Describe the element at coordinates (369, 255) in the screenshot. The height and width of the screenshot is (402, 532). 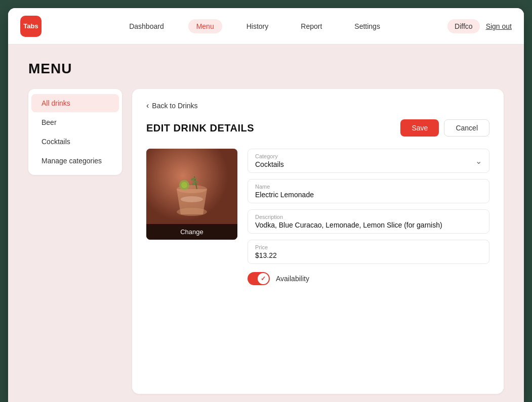
I see `price-value: $13.22` at that location.